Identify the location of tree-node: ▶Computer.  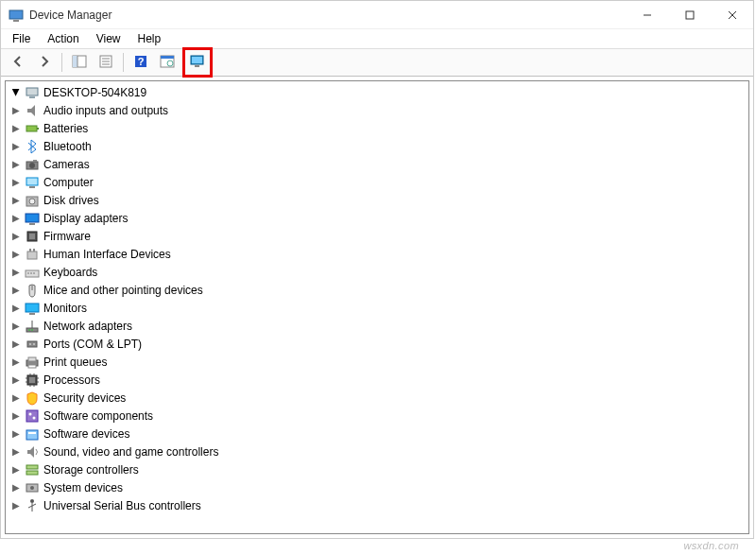
(377, 182).